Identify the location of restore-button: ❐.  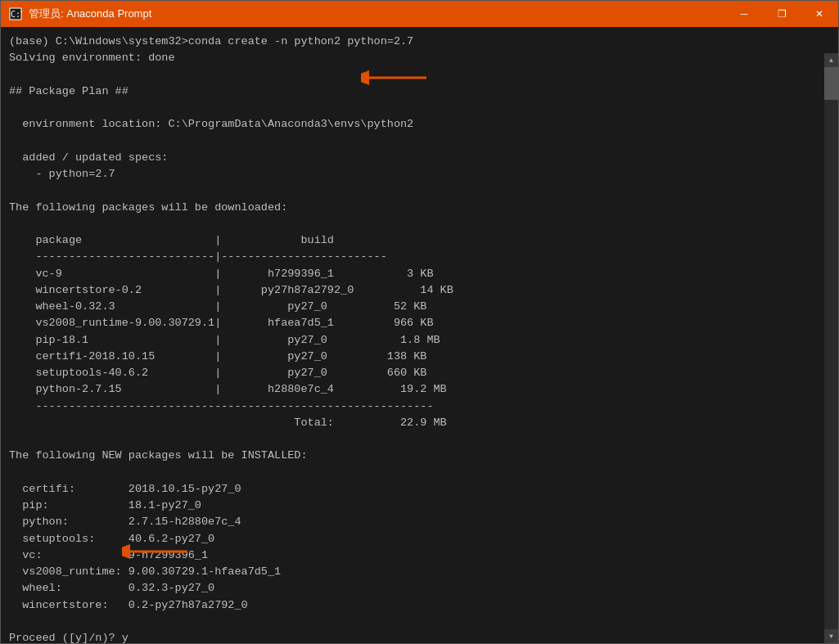
(782, 14).